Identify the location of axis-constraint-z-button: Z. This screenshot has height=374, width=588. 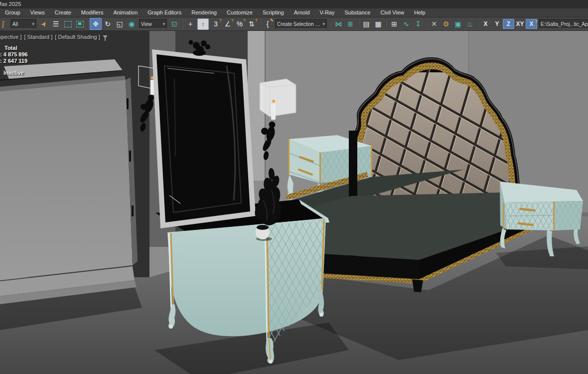
(508, 24).